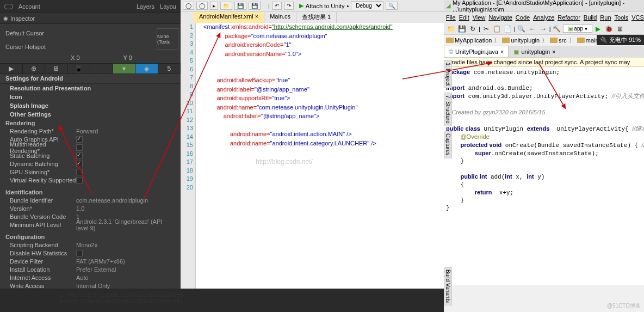  Describe the element at coordinates (312, 6) in the screenshot. I see `vs-toolbar: ◯ ◯ ▸ 📁 💾 💾 | ↶ ↷ ▶ Attach to Unity • De…` at that location.